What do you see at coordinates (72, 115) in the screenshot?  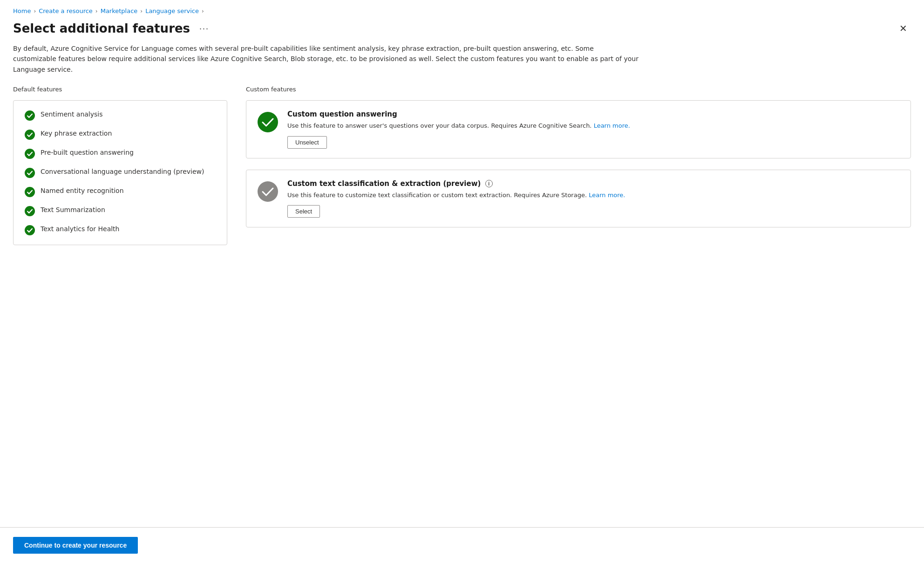 I see `feature-name-sentiment: Sentiment analysis` at bounding box center [72, 115].